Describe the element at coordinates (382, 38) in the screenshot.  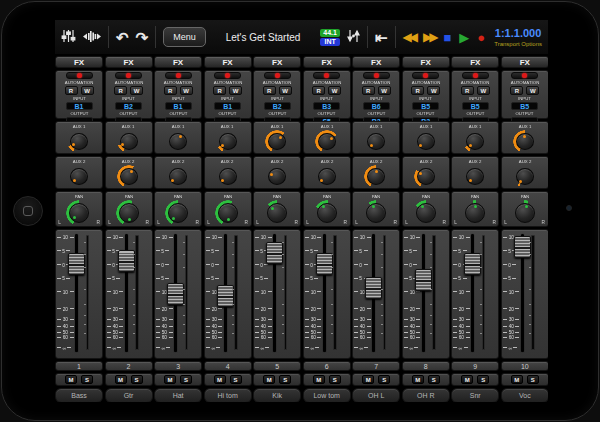
I see `return-to-start-button: ⇤` at that location.